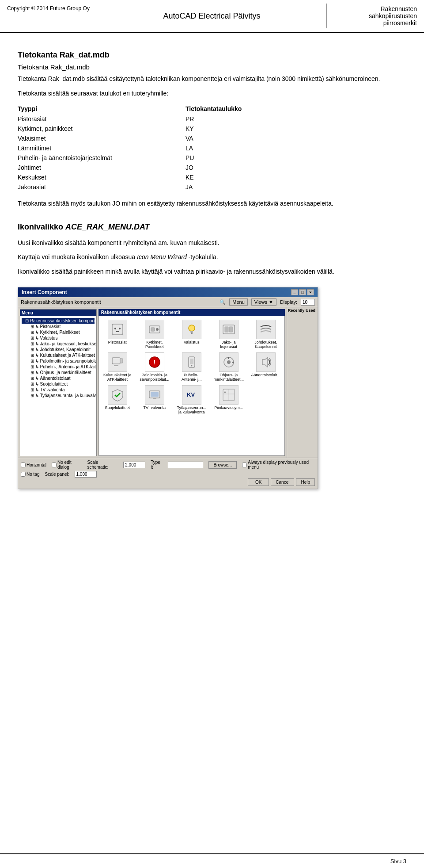  I want to click on toolbar-icon: 🔍, so click(223, 302).